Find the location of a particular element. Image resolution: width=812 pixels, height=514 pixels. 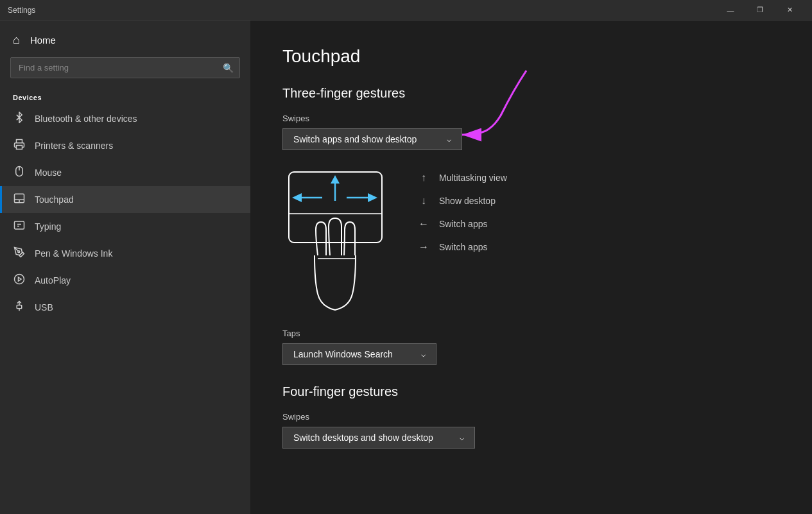

swipes-dropdown: Switch apps and show desktop ⌵ is located at coordinates (372, 139).